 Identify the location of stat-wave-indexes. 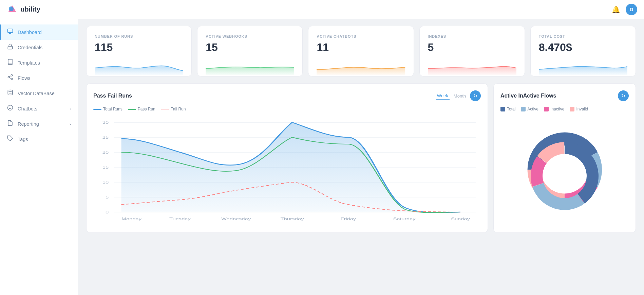
(472, 66).